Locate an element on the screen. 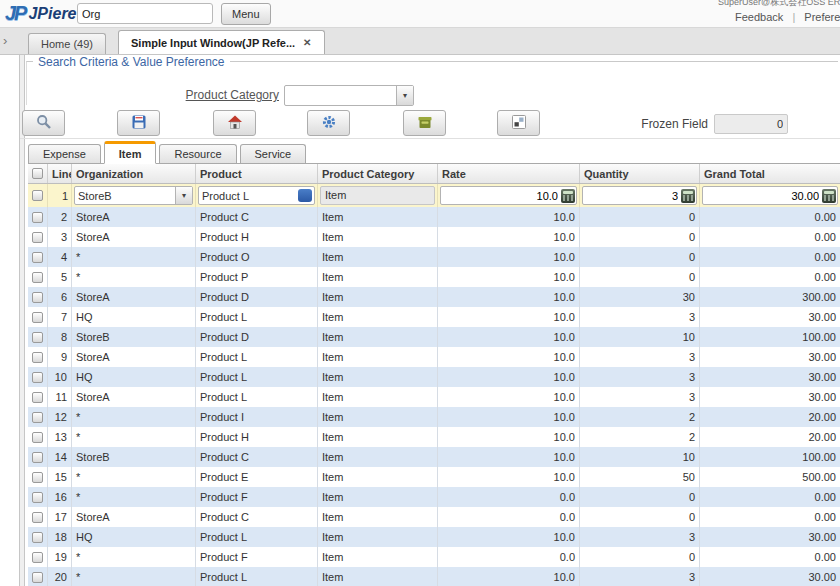 Image resolution: width=840 pixels, height=586 pixels. table-row: 8StoreBProduct DItem10.010100.00 is located at coordinates (434, 337).